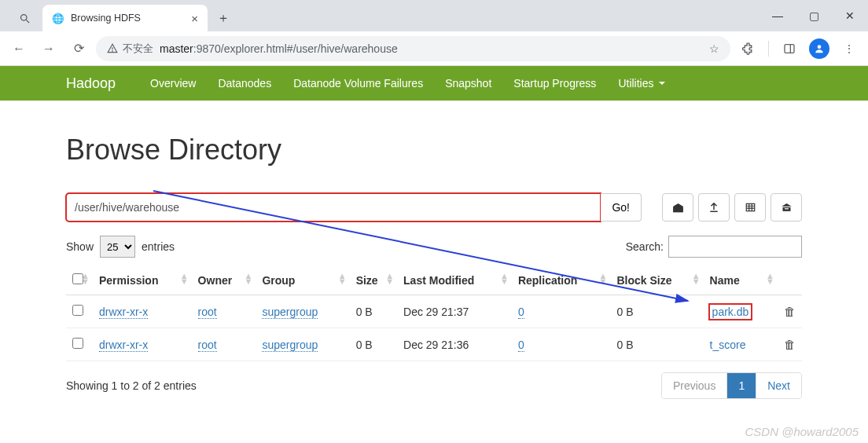  I want to click on divider, so click(769, 49).